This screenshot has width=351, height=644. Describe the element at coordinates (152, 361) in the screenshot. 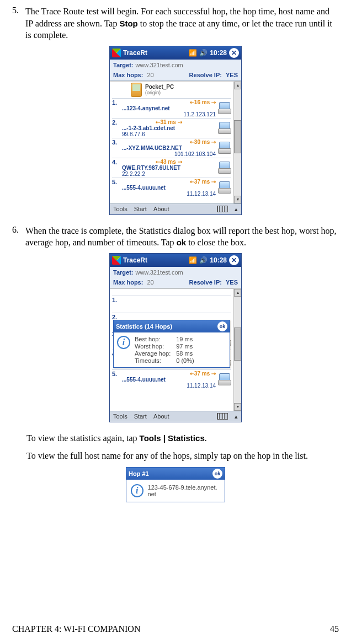

I see `stat-key: Timeouts:` at that location.